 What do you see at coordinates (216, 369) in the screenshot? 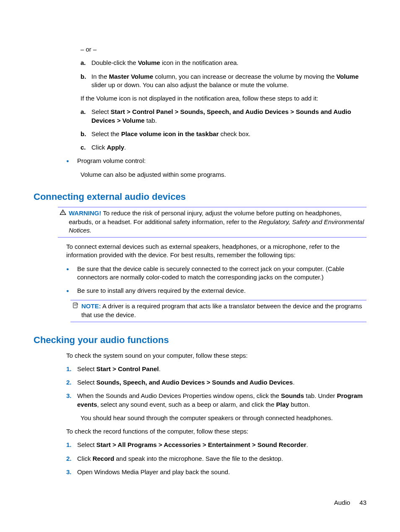
I see `list-item: 1. Select Start > Control Panel.` at bounding box center [216, 369].